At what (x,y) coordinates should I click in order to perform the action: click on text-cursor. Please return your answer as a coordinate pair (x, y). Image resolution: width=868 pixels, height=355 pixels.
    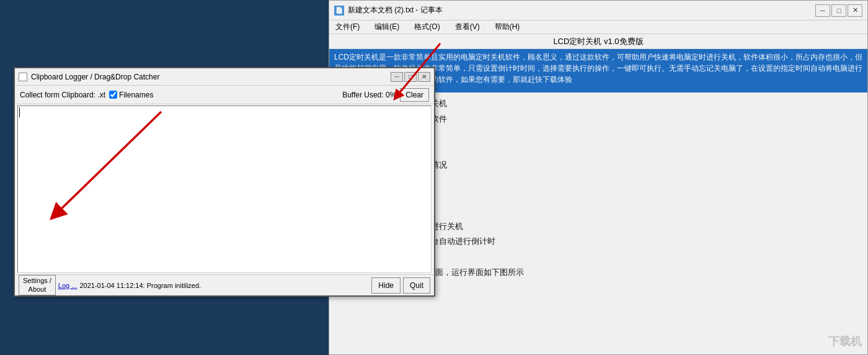
    Looking at the image, I should click on (20, 112).